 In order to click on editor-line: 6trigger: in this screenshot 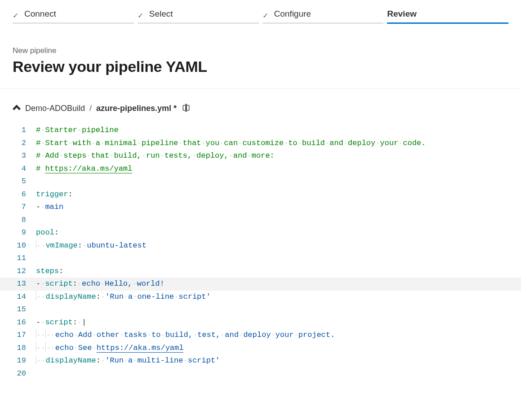, I will do `click(261, 195)`.